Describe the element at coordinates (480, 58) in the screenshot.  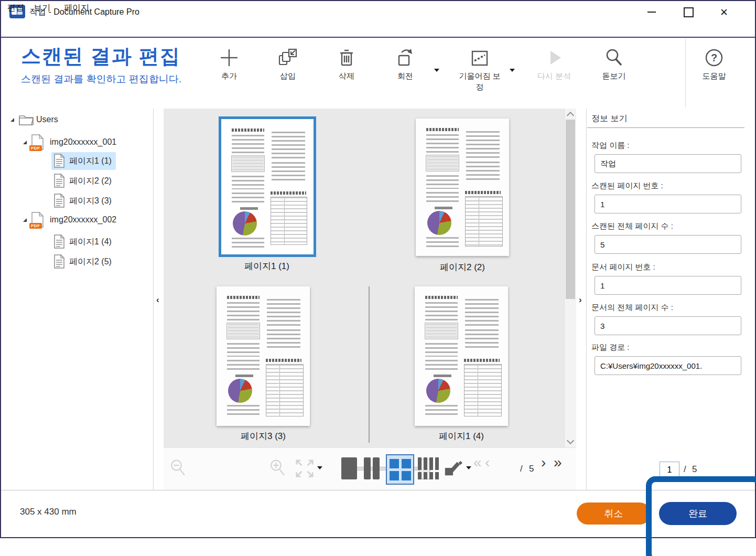
I see `deskew-icon` at that location.